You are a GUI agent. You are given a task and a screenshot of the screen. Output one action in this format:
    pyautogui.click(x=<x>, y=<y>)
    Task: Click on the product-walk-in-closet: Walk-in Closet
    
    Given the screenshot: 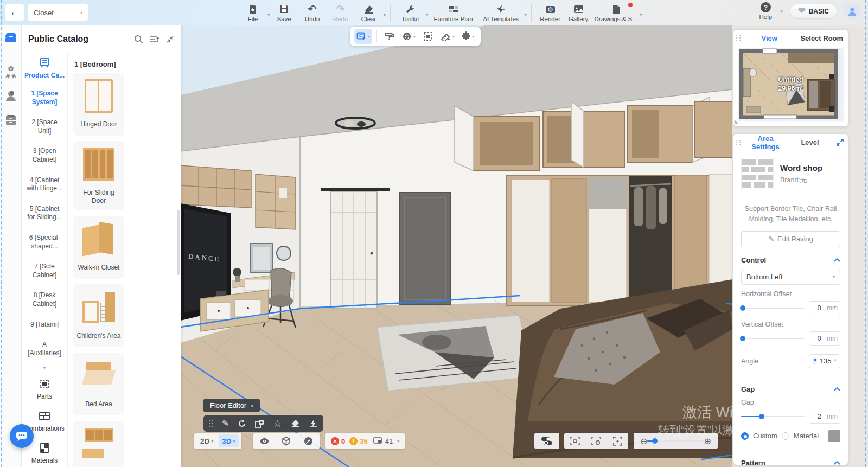 What is the action you would take?
    pyautogui.click(x=99, y=247)
    